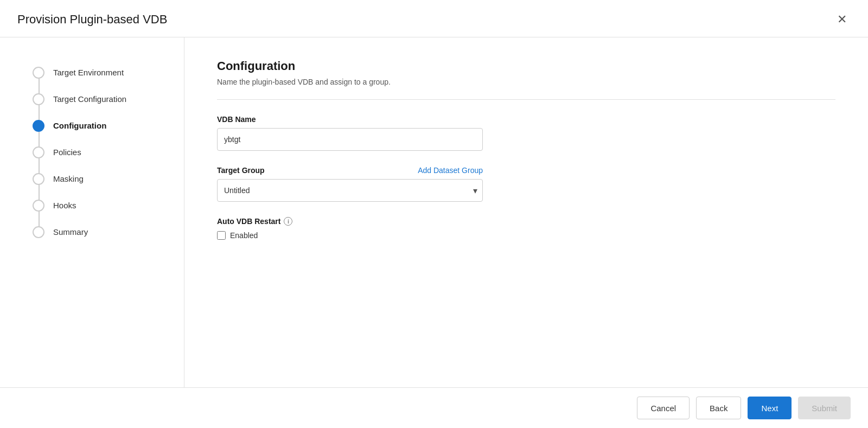 The width and height of the screenshot is (868, 428). What do you see at coordinates (434, 18) in the screenshot?
I see `dialog-header: Provision Plugin-based VDB ✕` at bounding box center [434, 18].